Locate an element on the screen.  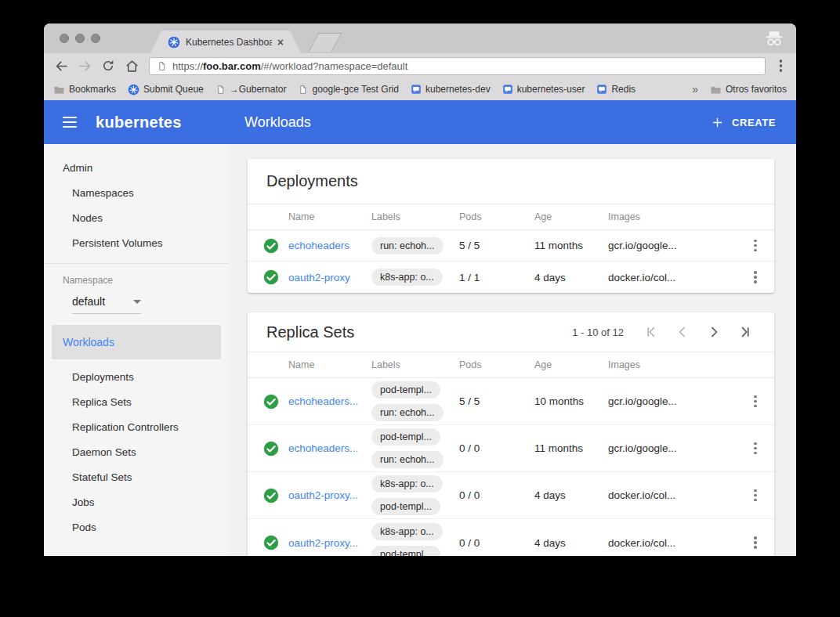
bookmark-gubernator: →Gubernator is located at coordinates (251, 89).